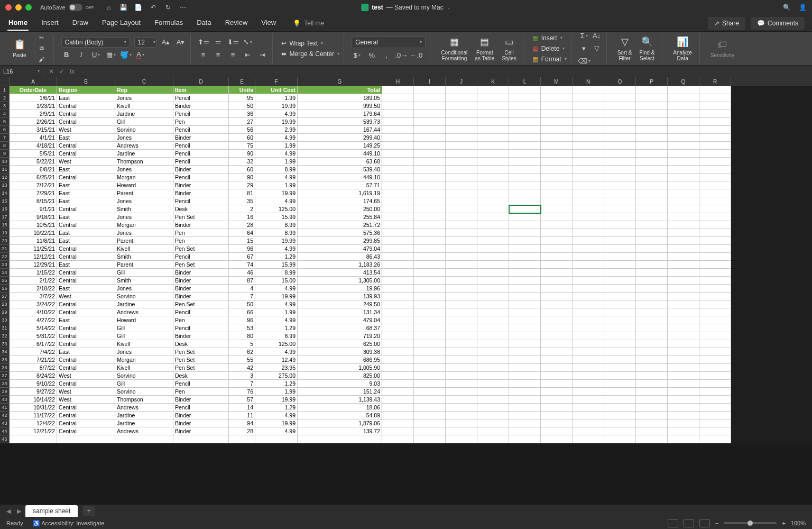  Describe the element at coordinates (276, 321) in the screenshot. I see `cell-F30: 4.99` at that location.